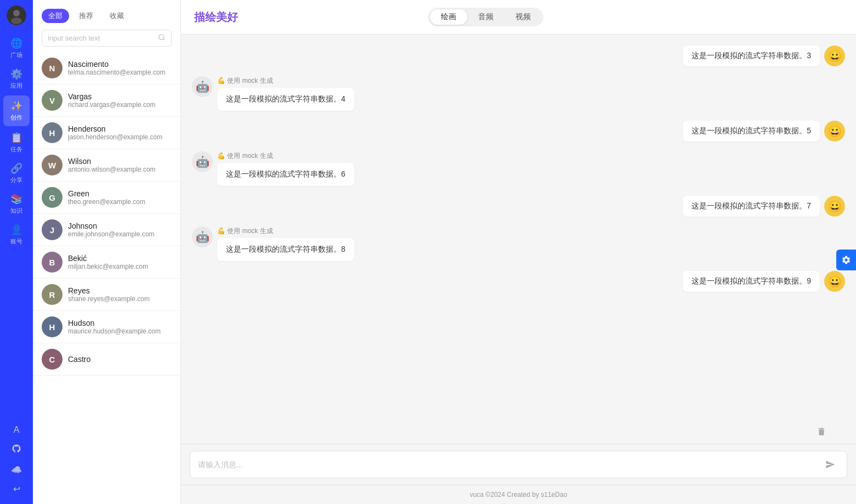 This screenshot has width=856, height=504. What do you see at coordinates (846, 260) in the screenshot?
I see `settings-side-button` at bounding box center [846, 260].